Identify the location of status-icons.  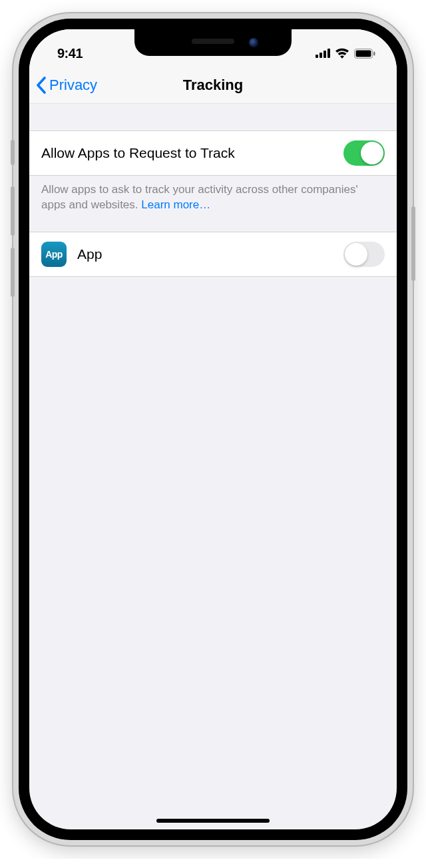
(345, 53).